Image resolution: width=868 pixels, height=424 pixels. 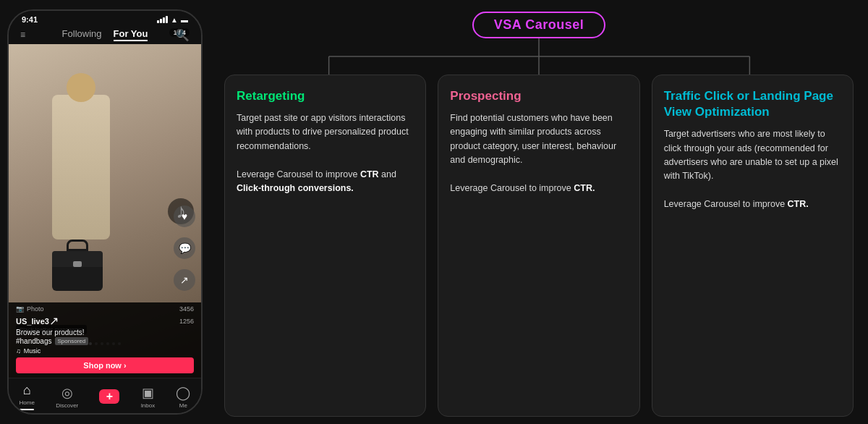 What do you see at coordinates (33, 321) in the screenshot?
I see `username: US_live3` at bounding box center [33, 321].